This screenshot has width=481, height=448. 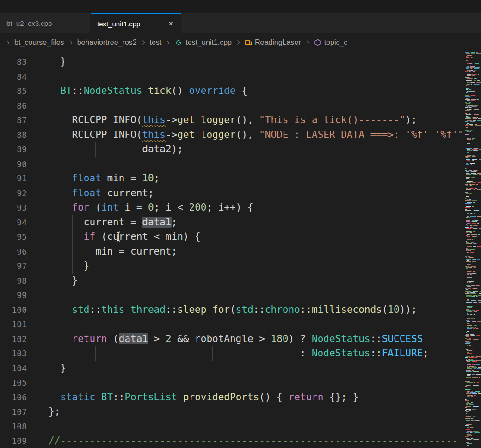 I want to click on code-token: (current < min) {, so click(x=148, y=236).